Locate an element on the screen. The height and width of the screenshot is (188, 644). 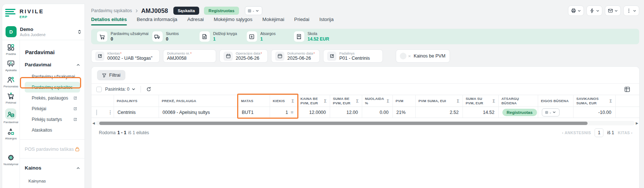
tab-mokėjimo-sąlygos: Mokėjimo sąlygos is located at coordinates (233, 21).